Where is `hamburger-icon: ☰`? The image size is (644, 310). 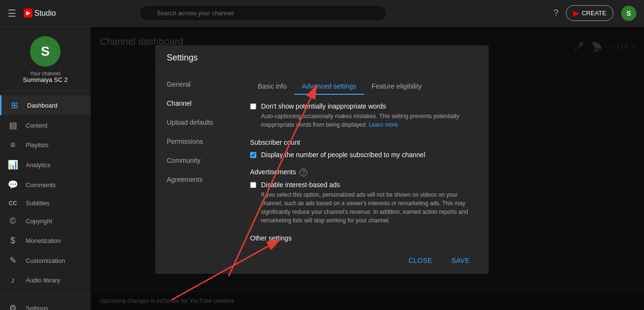
hamburger-icon: ☰ is located at coordinates (12, 13).